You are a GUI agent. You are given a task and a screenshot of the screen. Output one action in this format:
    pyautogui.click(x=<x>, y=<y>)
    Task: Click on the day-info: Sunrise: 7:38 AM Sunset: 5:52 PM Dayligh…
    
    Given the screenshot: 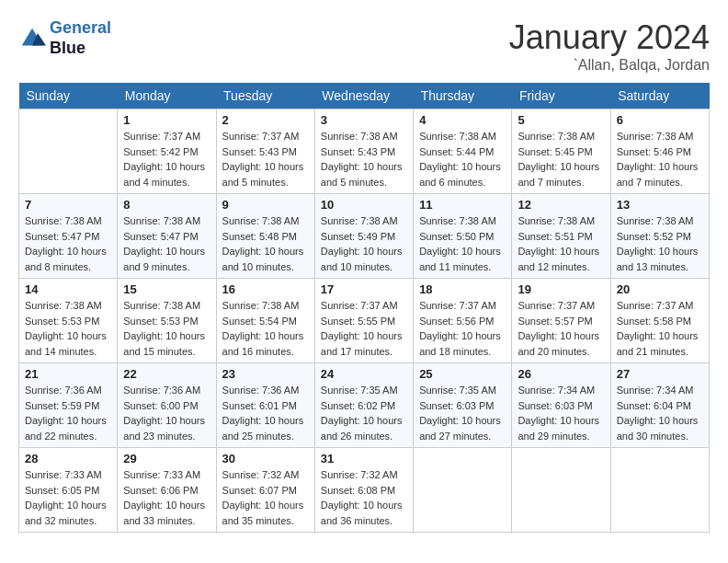 What is the action you would take?
    pyautogui.click(x=660, y=244)
    